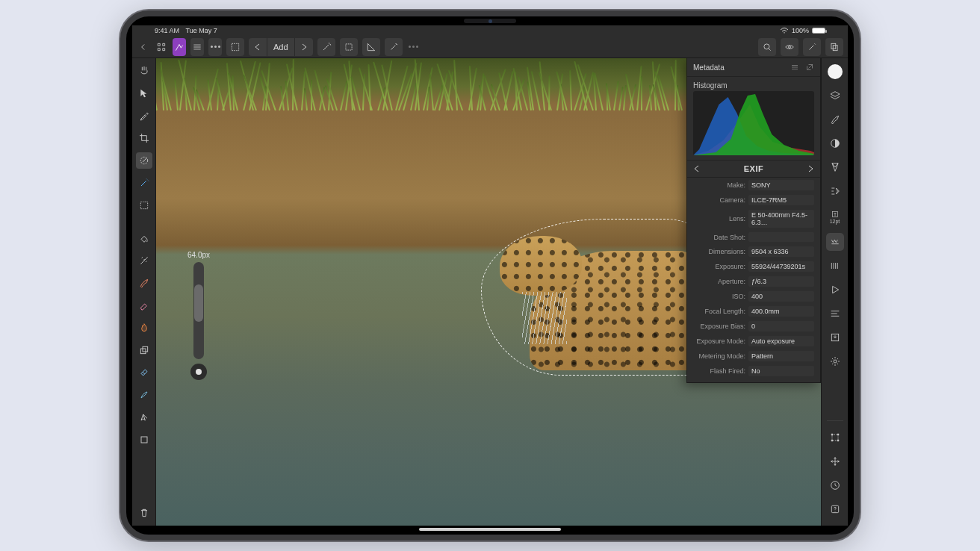 This screenshot has height=551, width=980. I want to click on more-button, so click(215, 47).